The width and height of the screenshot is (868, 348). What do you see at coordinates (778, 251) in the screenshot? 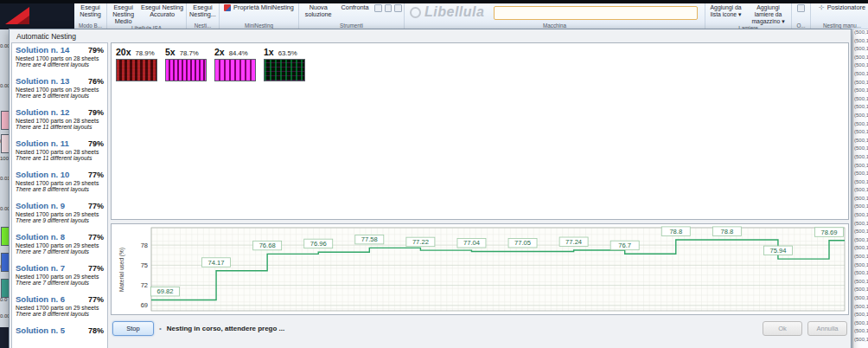
I see `svg-text: 75.94` at bounding box center [778, 251].